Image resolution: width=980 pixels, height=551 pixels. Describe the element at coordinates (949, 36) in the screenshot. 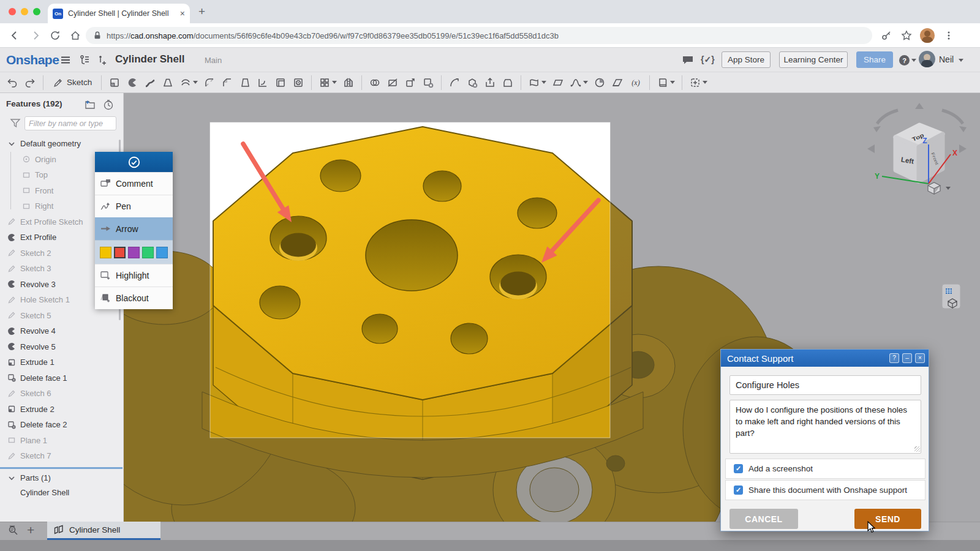

I see `browser-menu-kebab-icon` at that location.